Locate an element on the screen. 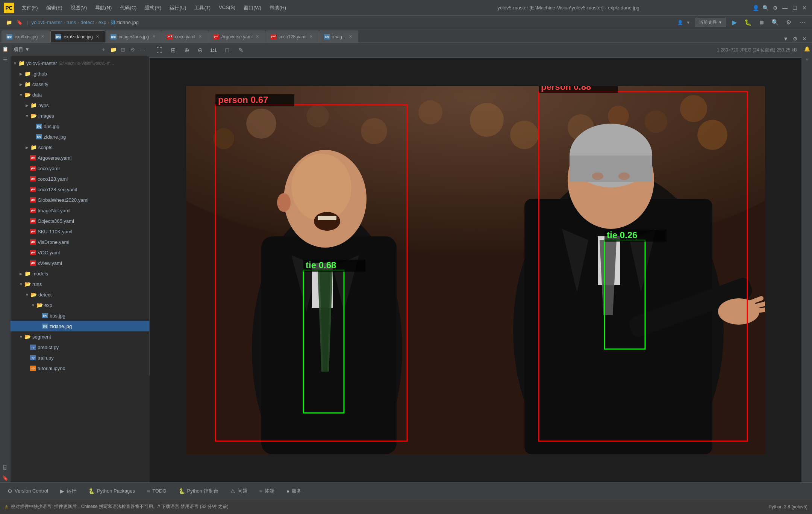  menu-edit: 编辑(E) is located at coordinates (54, 8).